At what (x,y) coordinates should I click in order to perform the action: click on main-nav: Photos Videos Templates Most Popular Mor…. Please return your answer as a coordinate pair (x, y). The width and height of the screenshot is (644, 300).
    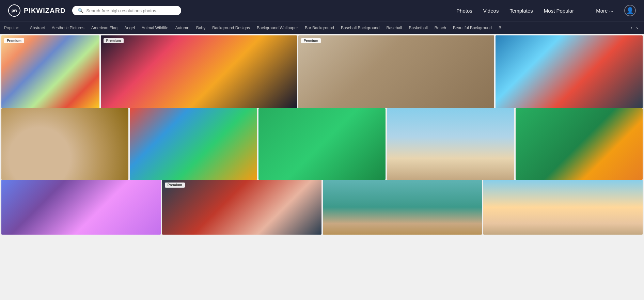
    Looking at the image, I should click on (546, 11).